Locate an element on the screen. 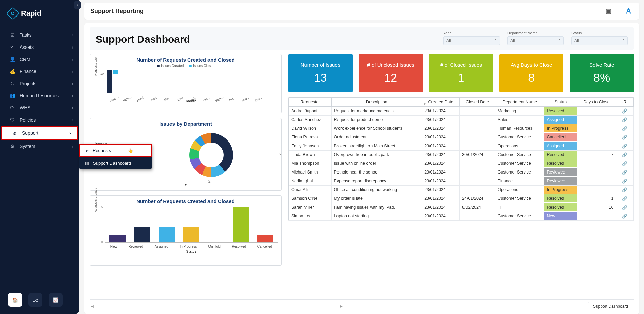 This screenshot has width=644, height=314. sidebar-item-policies: 🛡Policies› is located at coordinates (40, 120).